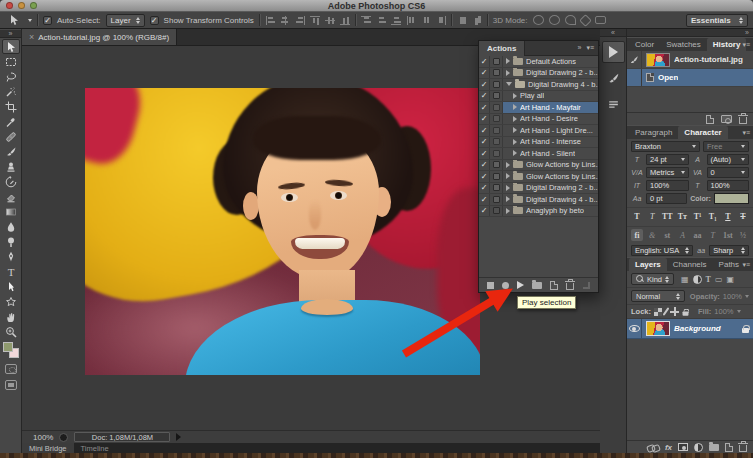  What do you see at coordinates (538, 154) in the screenshot?
I see `action-row: ✓Art Hand - Silent` at bounding box center [538, 154].